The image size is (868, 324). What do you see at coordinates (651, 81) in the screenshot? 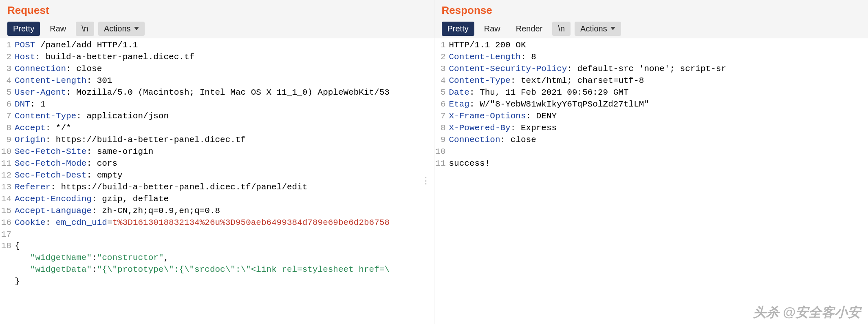
I see `code-line: 4Content-Type: text/html; charset=utf-8` at bounding box center [651, 81].